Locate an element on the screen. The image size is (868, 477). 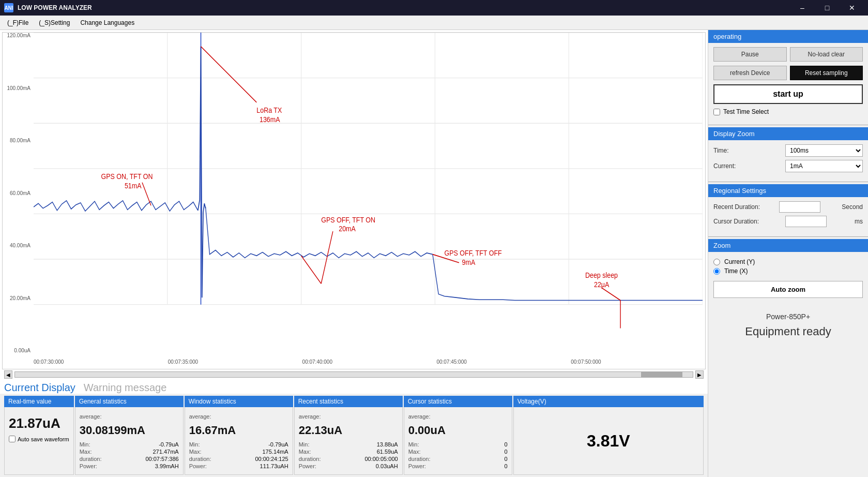
tabs-row: Current Display Warning message is located at coordinates (354, 387).